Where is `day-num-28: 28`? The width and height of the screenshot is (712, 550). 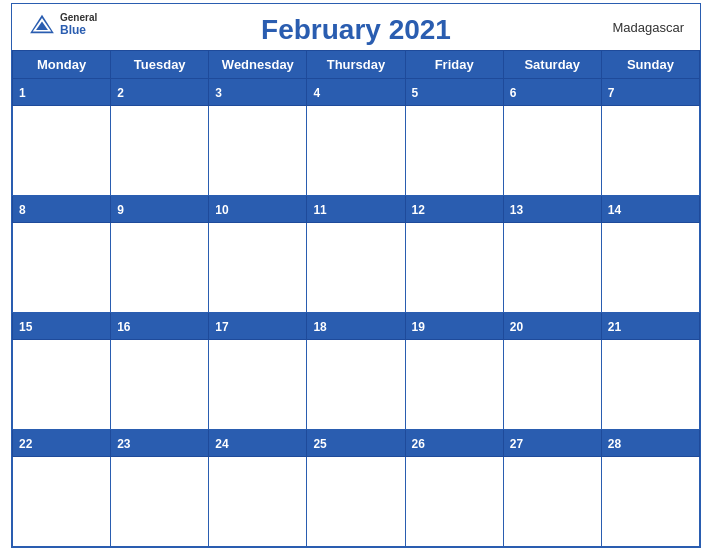
day-num-28: 28 is located at coordinates (614, 444).